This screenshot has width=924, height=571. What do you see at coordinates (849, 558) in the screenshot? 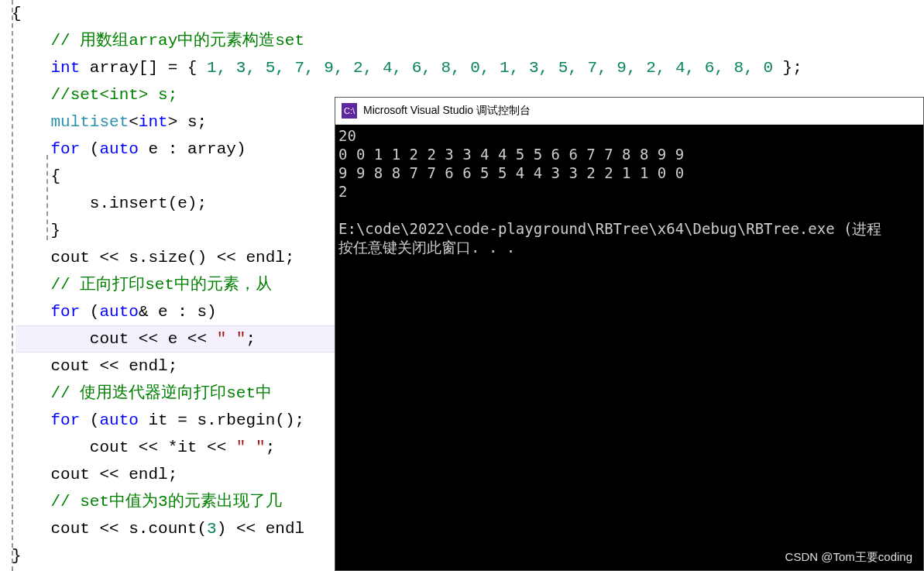
I see `watermark: CSDN @Tom王要coding` at bounding box center [849, 558].